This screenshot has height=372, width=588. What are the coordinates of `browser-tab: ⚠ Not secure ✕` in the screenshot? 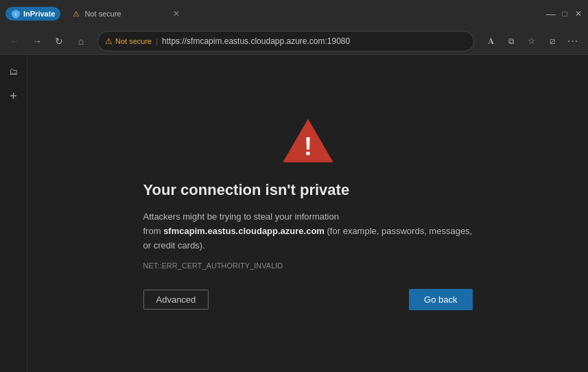 It's located at (126, 14).